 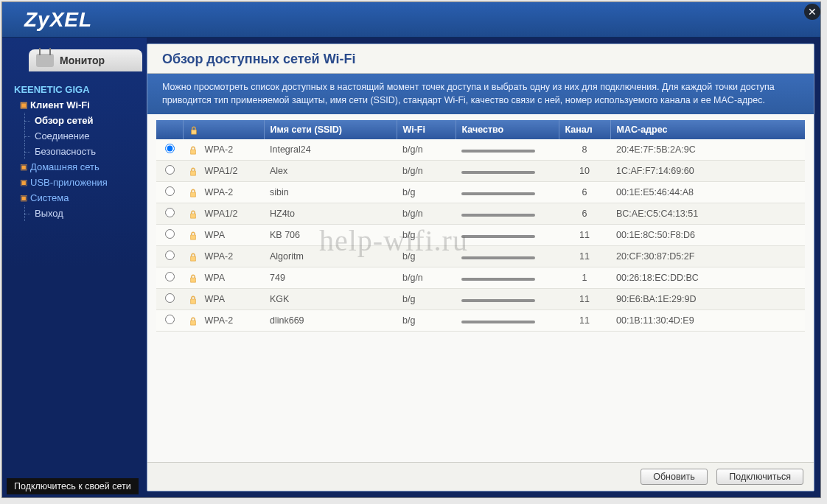 What do you see at coordinates (708, 299) in the screenshot?
I see `mac-cell: 90:E6:BA:1E:29:9D` at bounding box center [708, 299].